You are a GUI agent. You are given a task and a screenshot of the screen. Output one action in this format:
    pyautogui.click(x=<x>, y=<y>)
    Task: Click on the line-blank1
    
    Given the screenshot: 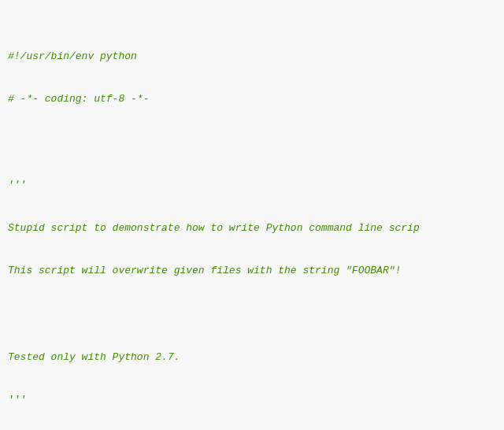 What is the action you would take?
    pyautogui.click(x=252, y=143)
    